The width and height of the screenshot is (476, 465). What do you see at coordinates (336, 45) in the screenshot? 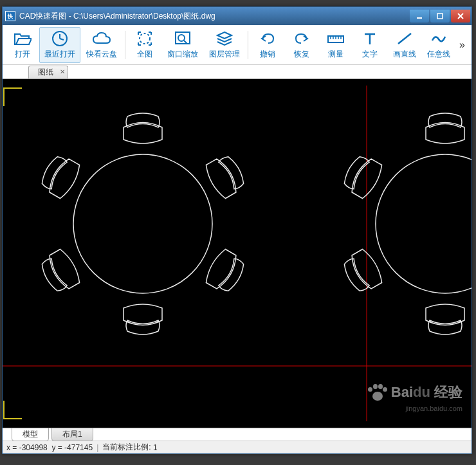
I see `measure-button: 测量` at bounding box center [336, 45].